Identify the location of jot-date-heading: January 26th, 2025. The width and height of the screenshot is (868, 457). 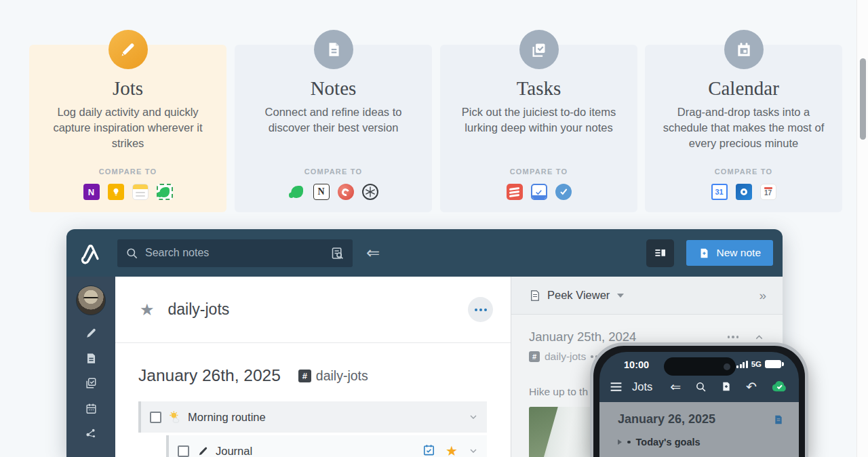
(210, 376).